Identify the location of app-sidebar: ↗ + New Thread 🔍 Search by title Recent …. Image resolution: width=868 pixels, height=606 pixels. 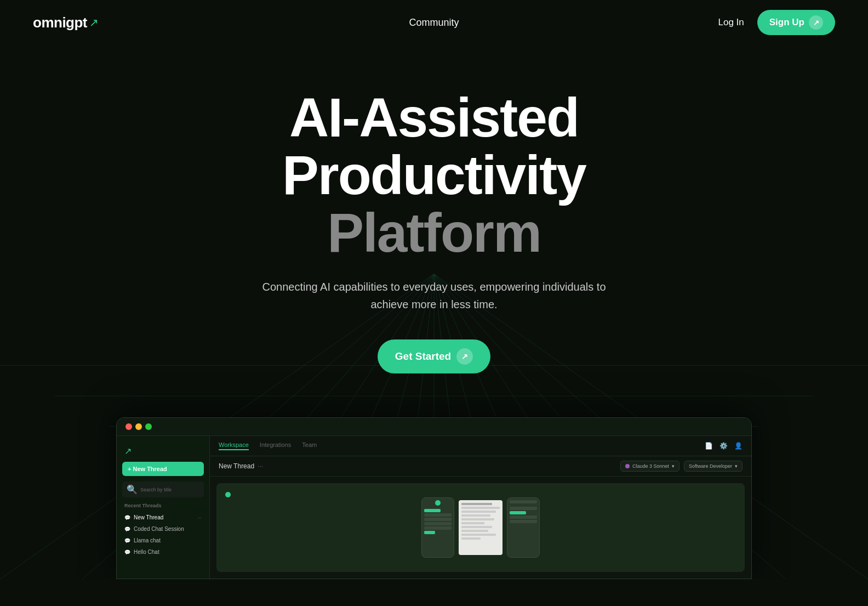
(163, 507).